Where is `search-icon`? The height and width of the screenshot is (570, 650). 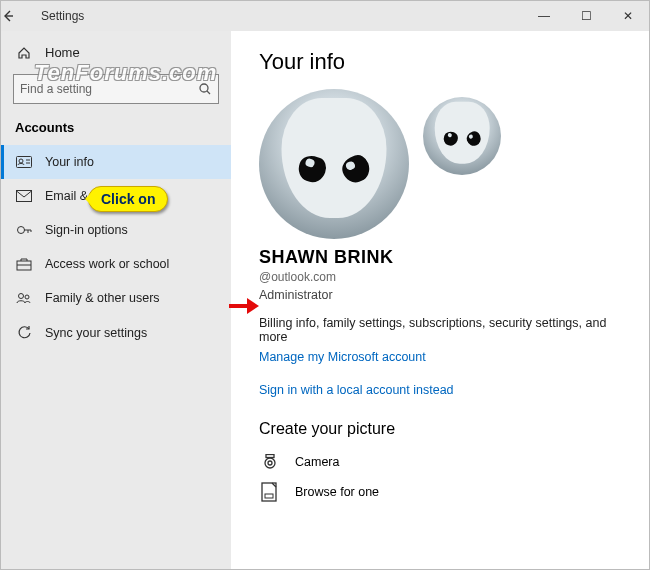 search-icon is located at coordinates (205, 89).